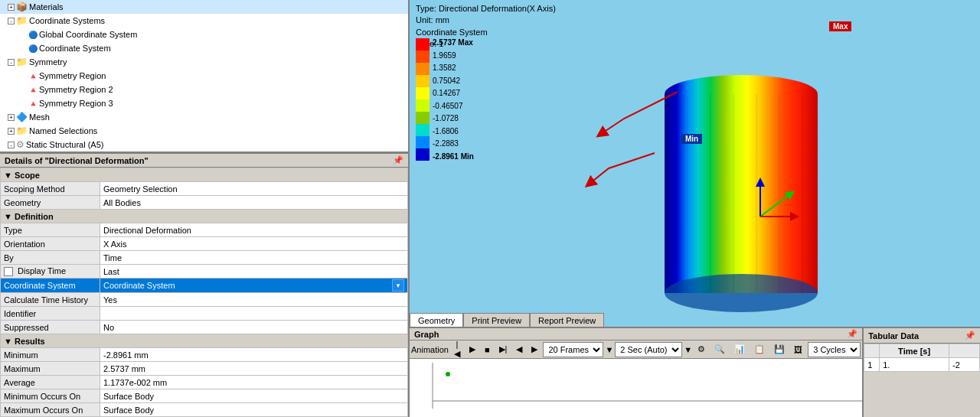  I want to click on value-scoping-method: Geometry Selection, so click(254, 189).